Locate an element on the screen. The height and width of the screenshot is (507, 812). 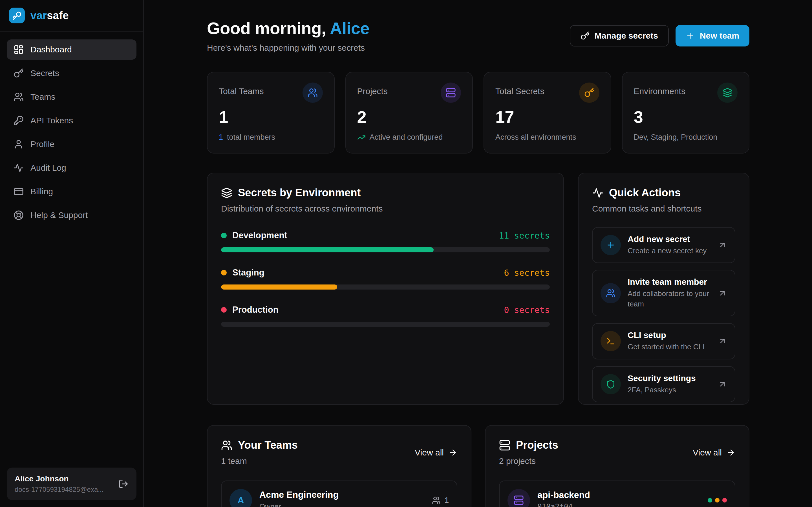
panel-title: Projects is located at coordinates (529, 445).